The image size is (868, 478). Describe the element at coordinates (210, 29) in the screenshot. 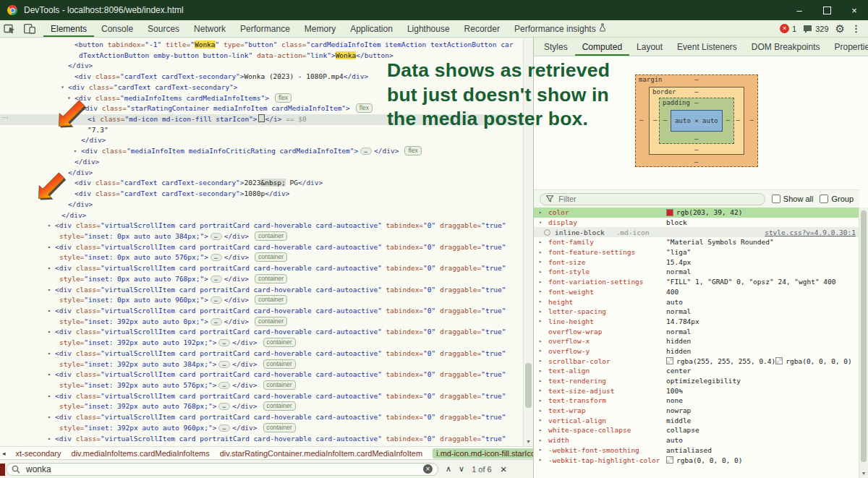

I see `tab-network: Network` at that location.